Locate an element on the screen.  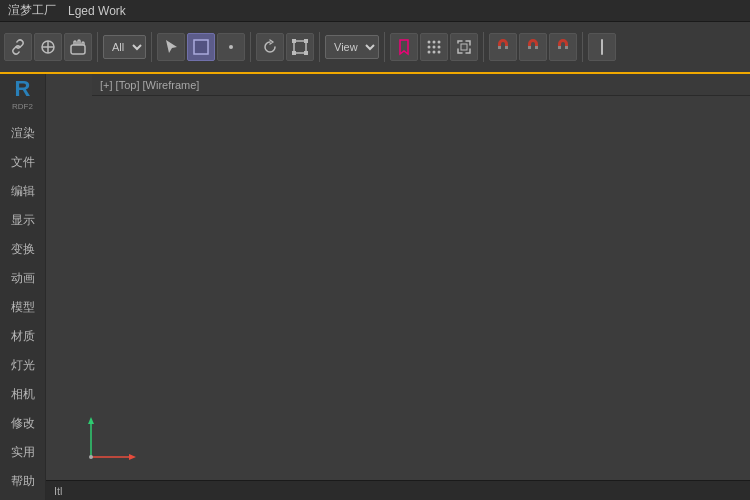
select-cross-icon is located at coordinates (48, 47).